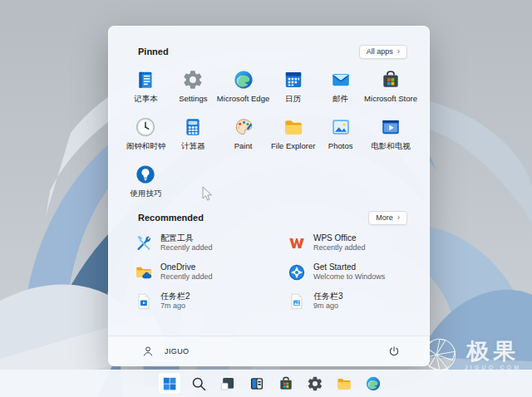  Describe the element at coordinates (243, 135) in the screenshot. I see `pinned-app-paint: Paint` at that location.